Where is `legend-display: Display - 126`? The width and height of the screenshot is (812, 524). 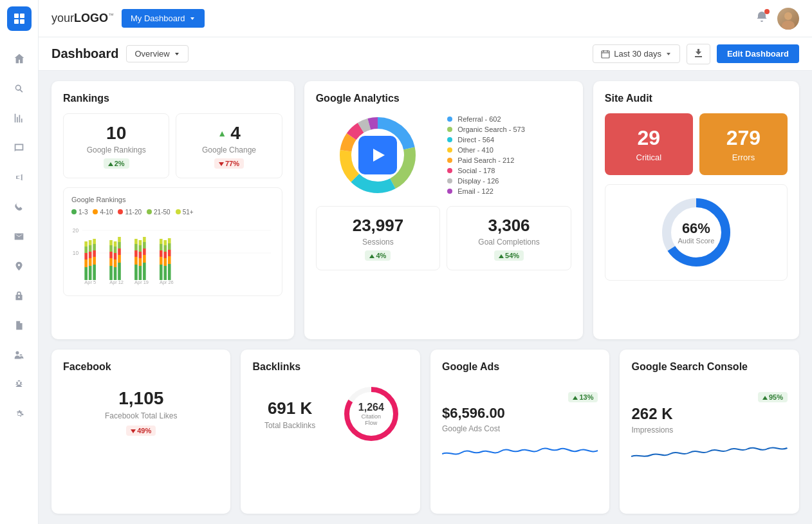 legend-display: Display - 126 is located at coordinates (510, 181).